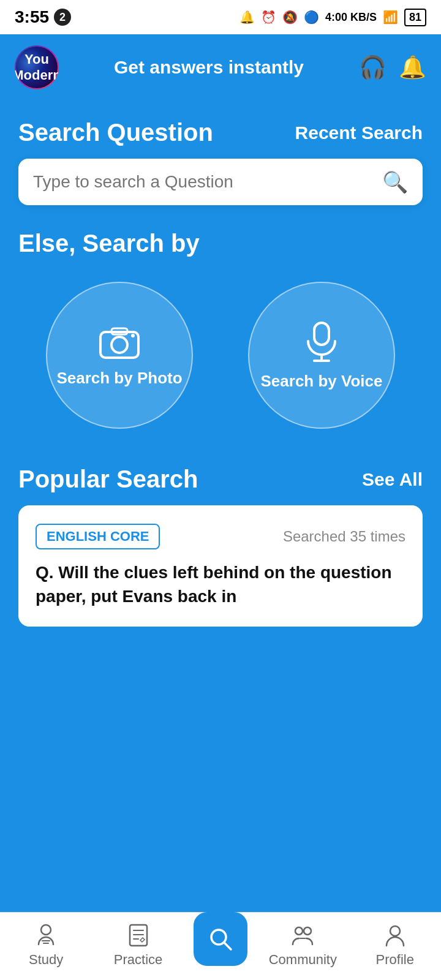 Image resolution: width=441 pixels, height=980 pixels. I want to click on alarm-icon: 🔔, so click(247, 17).